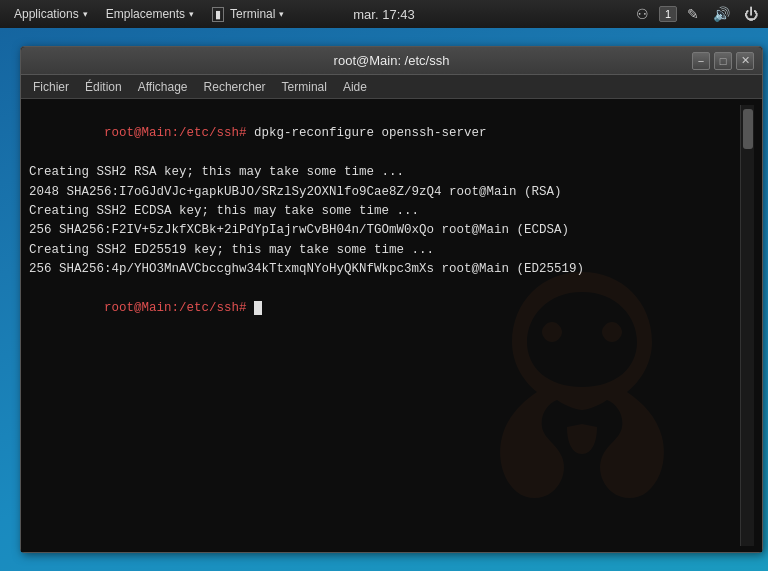 The width and height of the screenshot is (768, 571). I want to click on window-title: root@Main: /etc/ssh, so click(392, 60).